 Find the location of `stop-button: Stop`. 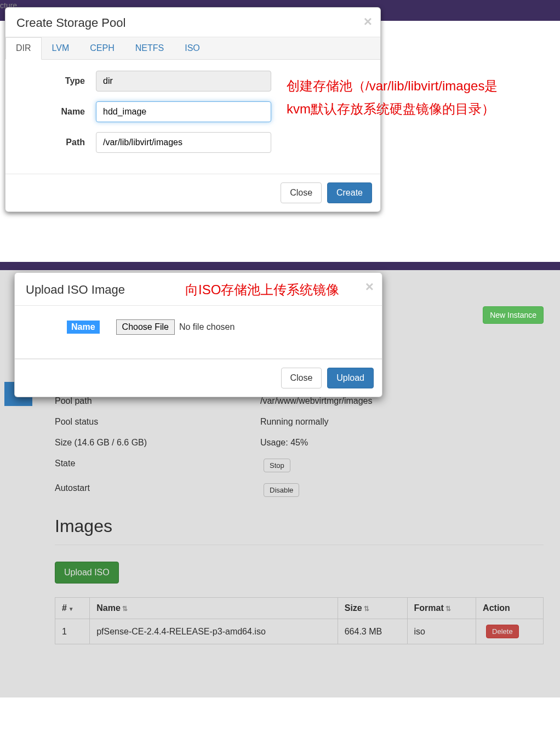

stop-button: Stop is located at coordinates (277, 466).